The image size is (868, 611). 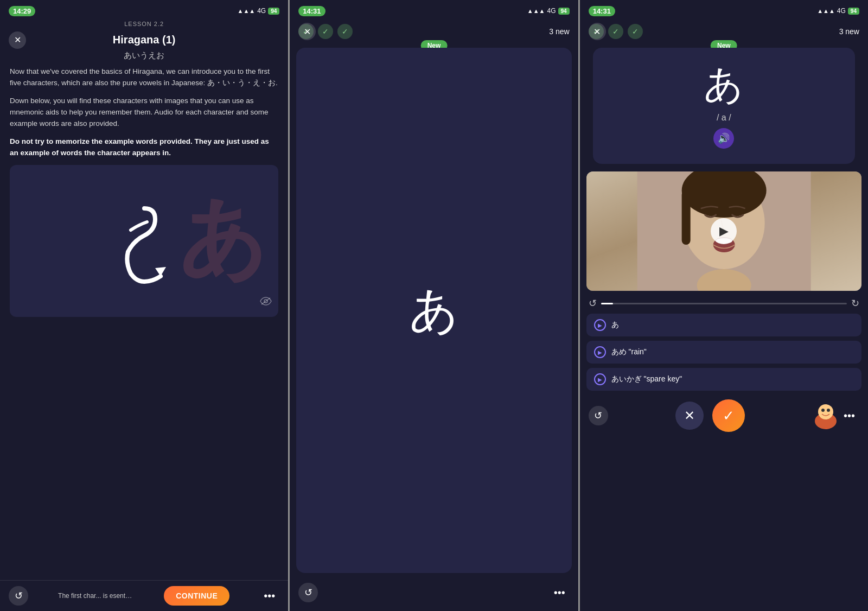 What do you see at coordinates (144, 596) in the screenshot?
I see `screen1-bottom-bar: ↺ The first char... is esented a... ciat…` at bounding box center [144, 596].